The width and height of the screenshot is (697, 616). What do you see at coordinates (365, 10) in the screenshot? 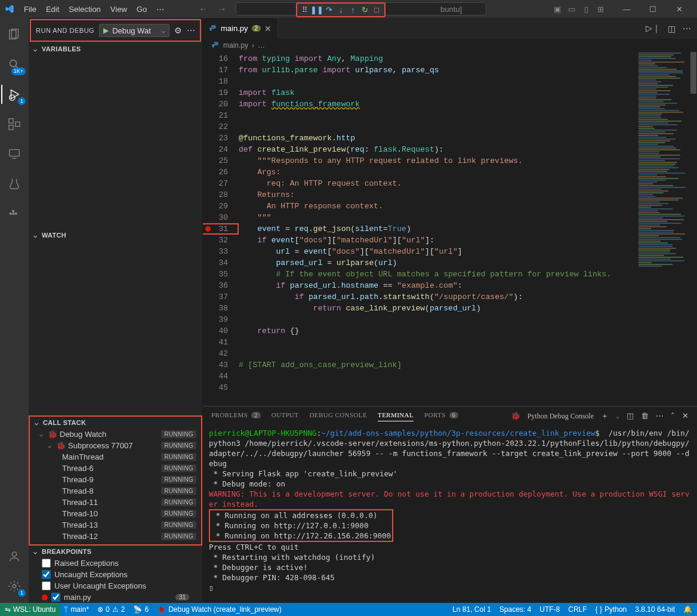
I see `restart-icon: ↻` at bounding box center [365, 10].